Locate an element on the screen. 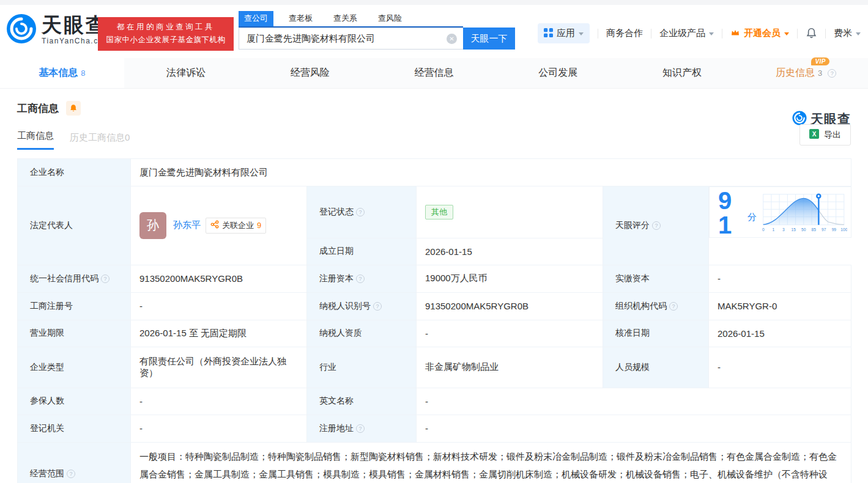  tab-legal-litigation: 法律诉讼 is located at coordinates (186, 73).